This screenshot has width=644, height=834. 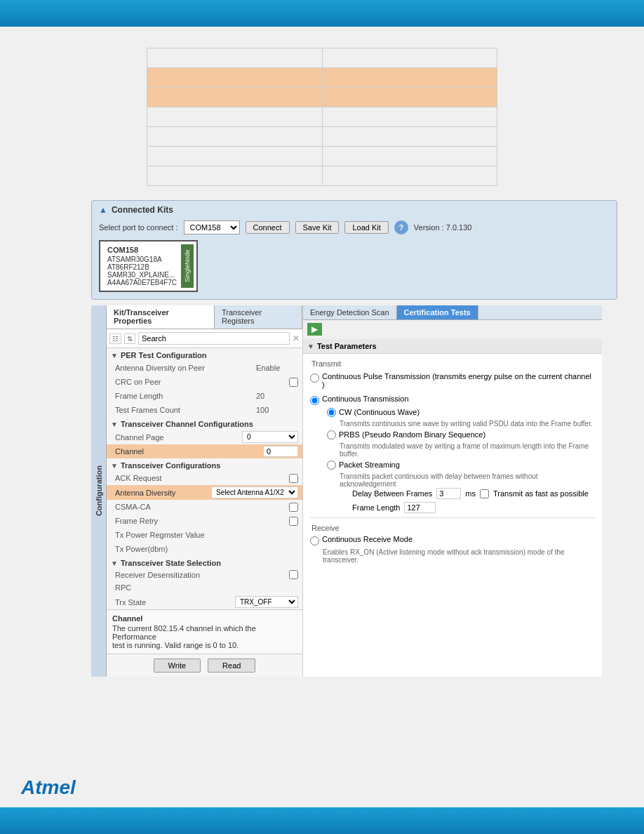 I want to click on prbs-row: PRBS (Pseudo Random Binary Sequence), so click(x=461, y=435).